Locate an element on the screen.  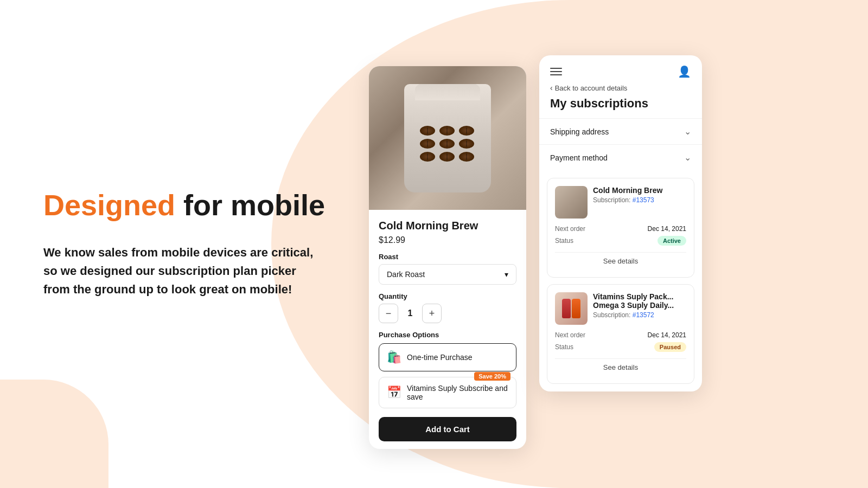
sub-card-2-header: Vitamins Suply Pack... Omega 3 Suply Dai… is located at coordinates (621, 309).